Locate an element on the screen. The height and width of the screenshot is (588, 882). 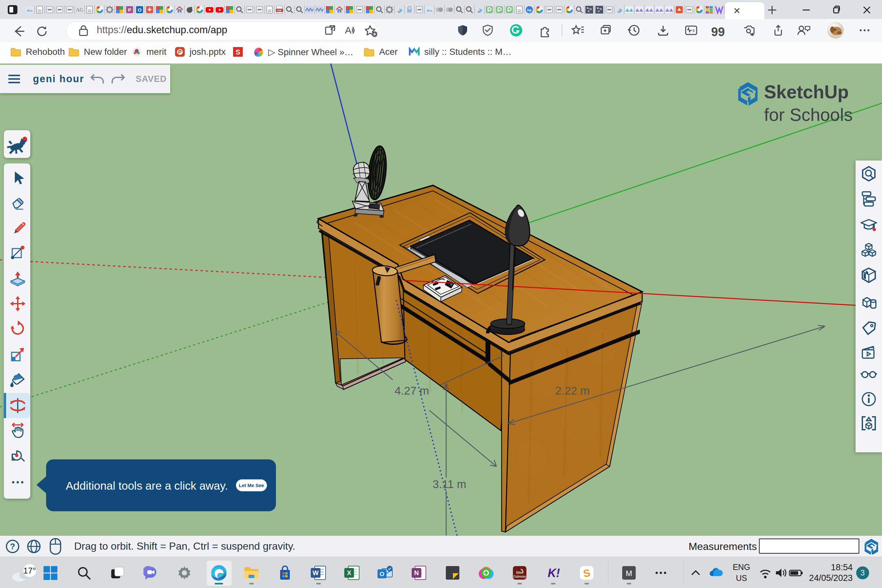
svg-text: M is located at coordinates (629, 573).